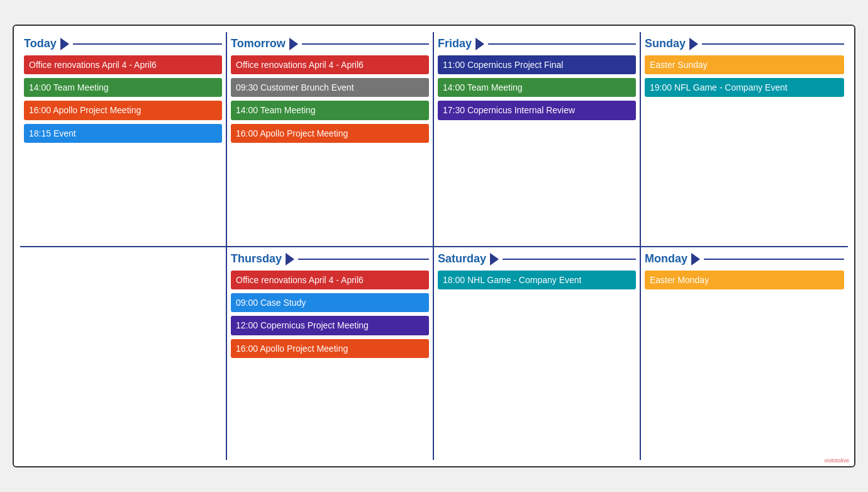 The width and height of the screenshot is (868, 492). Describe the element at coordinates (537, 87) in the screenshot. I see `event-friday-1: 14:00 Team Meeting` at that location.